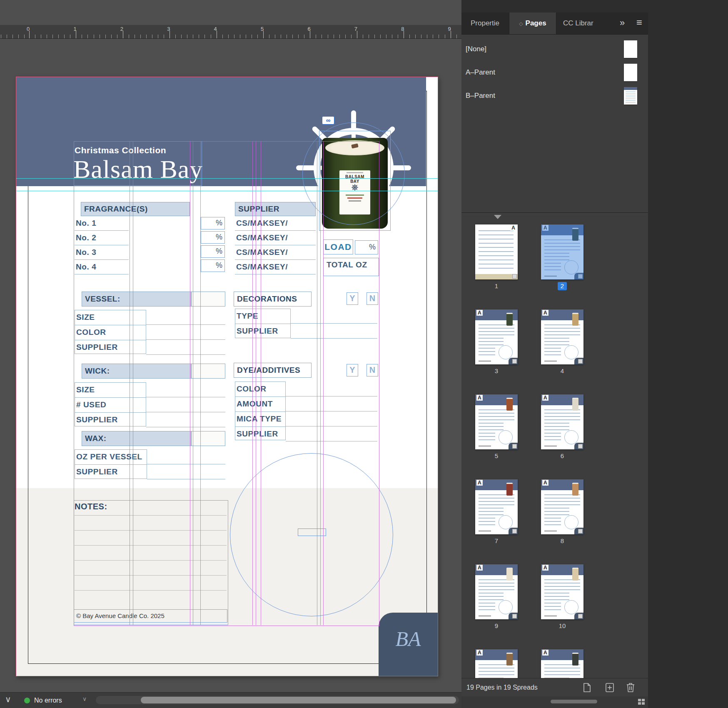 This screenshot has width=728, height=708. I want to click on delete-page-icon, so click(631, 688).